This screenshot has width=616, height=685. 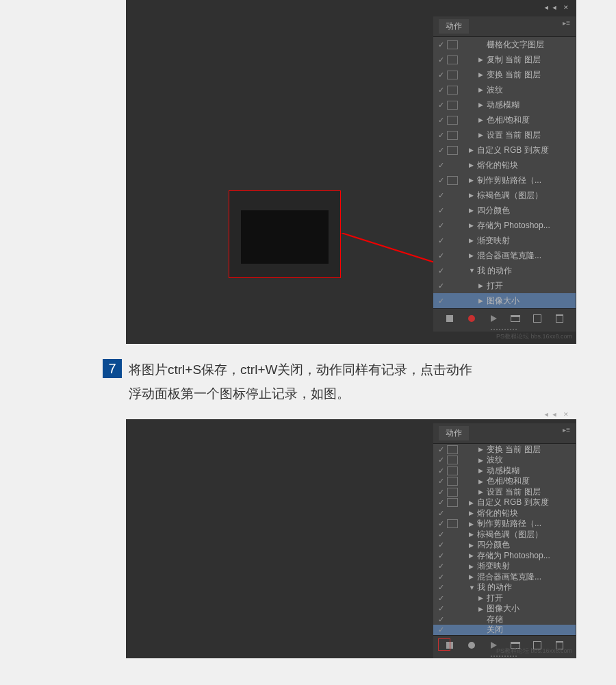 What do you see at coordinates (559, 319) in the screenshot?
I see `delete-button` at bounding box center [559, 319].